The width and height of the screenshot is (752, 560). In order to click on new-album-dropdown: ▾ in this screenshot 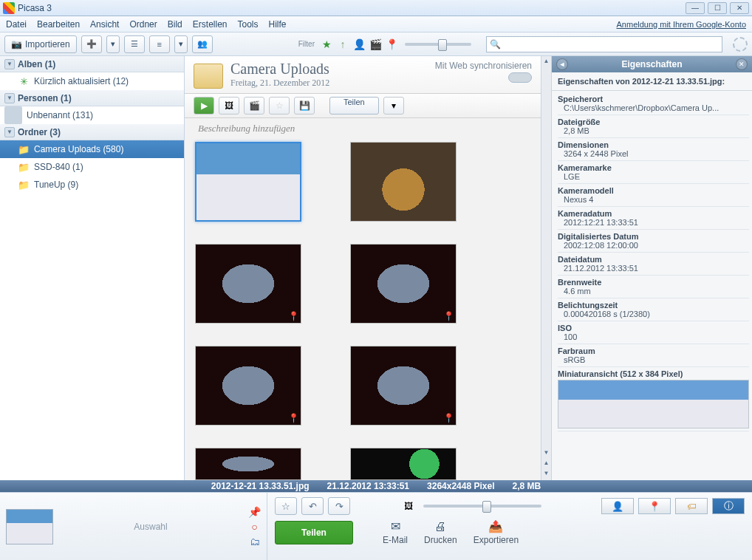, I will do `click(113, 44)`.